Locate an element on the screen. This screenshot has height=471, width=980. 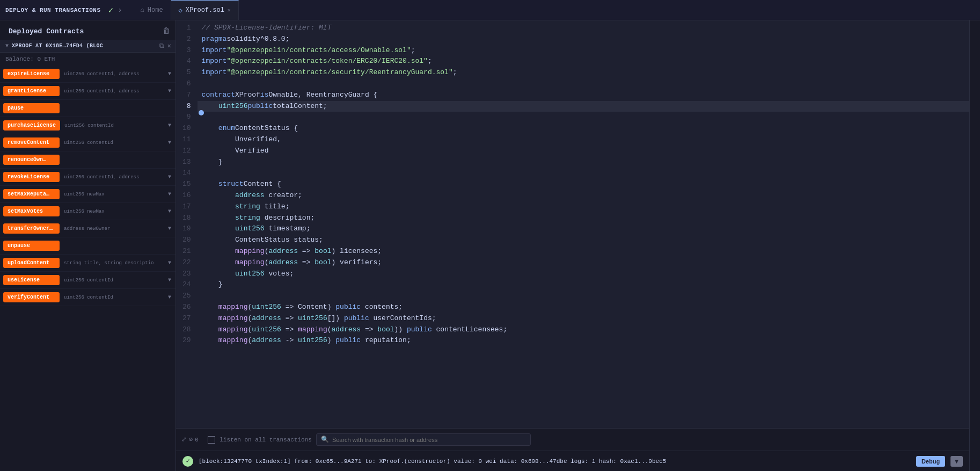
line-number: 6 is located at coordinates (187, 84).